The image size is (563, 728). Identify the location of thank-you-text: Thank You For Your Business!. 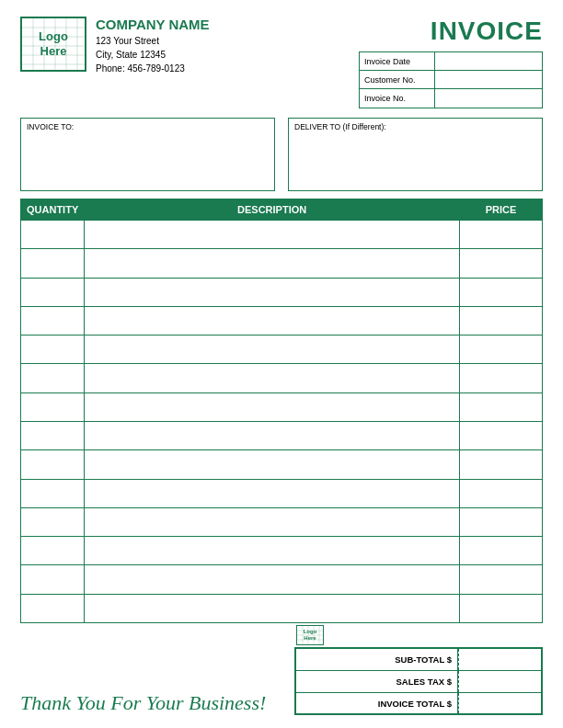
(144, 701).